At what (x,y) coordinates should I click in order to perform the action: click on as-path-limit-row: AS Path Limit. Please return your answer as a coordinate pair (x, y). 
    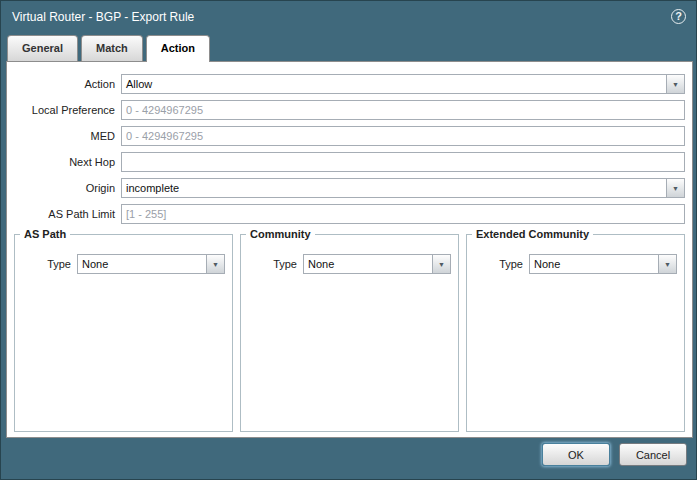
    Looking at the image, I should click on (346, 214).